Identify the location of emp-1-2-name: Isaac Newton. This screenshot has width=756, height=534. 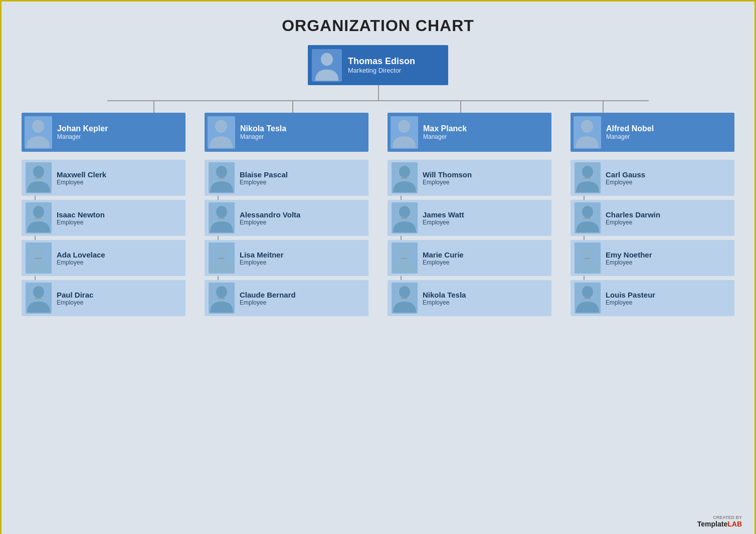
(81, 214).